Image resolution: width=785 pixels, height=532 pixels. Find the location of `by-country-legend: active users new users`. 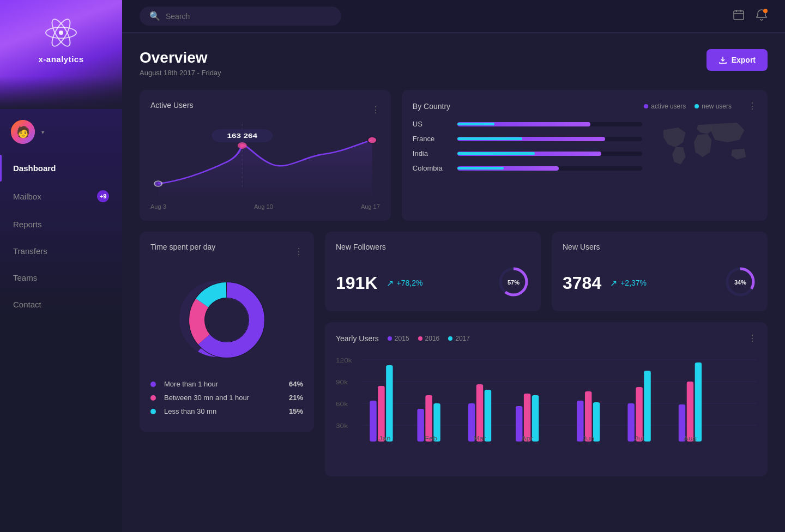

by-country-legend: active users new users is located at coordinates (688, 106).